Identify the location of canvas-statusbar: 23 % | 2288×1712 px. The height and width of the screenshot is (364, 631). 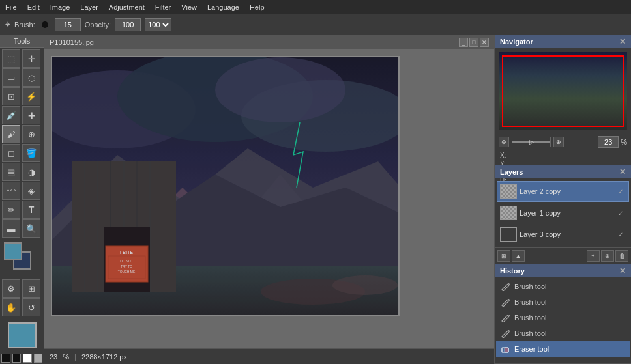
(269, 356).